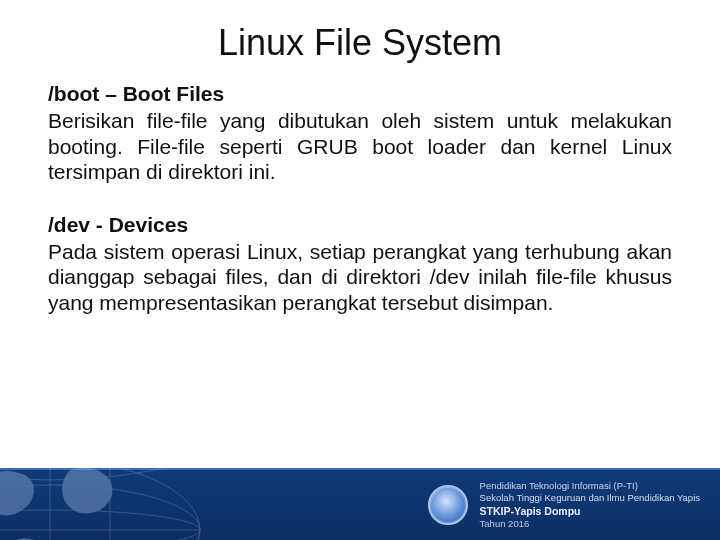 The height and width of the screenshot is (540, 720). Describe the element at coordinates (590, 512) in the screenshot. I see `org-line-3: STKIP-Yapis Dompu` at that location.